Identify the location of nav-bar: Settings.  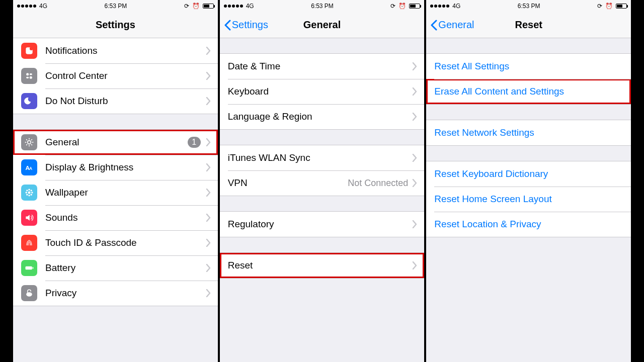
(116, 25).